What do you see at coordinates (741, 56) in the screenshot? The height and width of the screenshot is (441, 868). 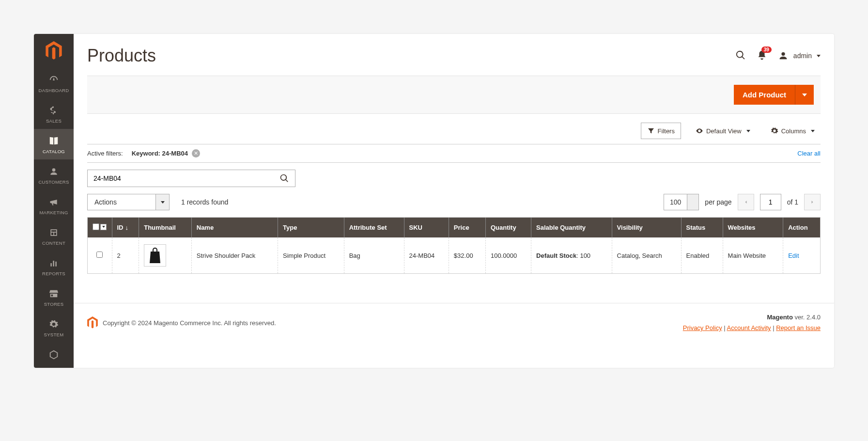 I see `search-icon` at bounding box center [741, 56].